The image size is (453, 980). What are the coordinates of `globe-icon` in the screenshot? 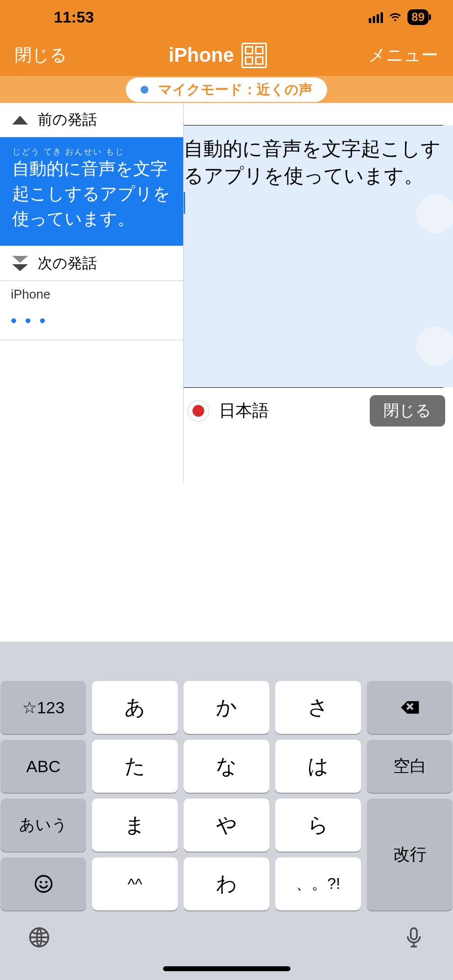 It's located at (39, 938).